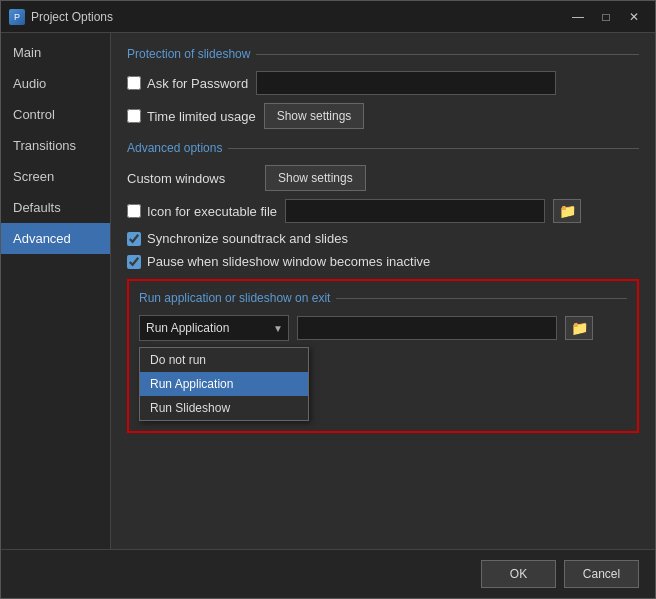 The height and width of the screenshot is (599, 656). I want to click on ask-password-checkbox, so click(134, 83).